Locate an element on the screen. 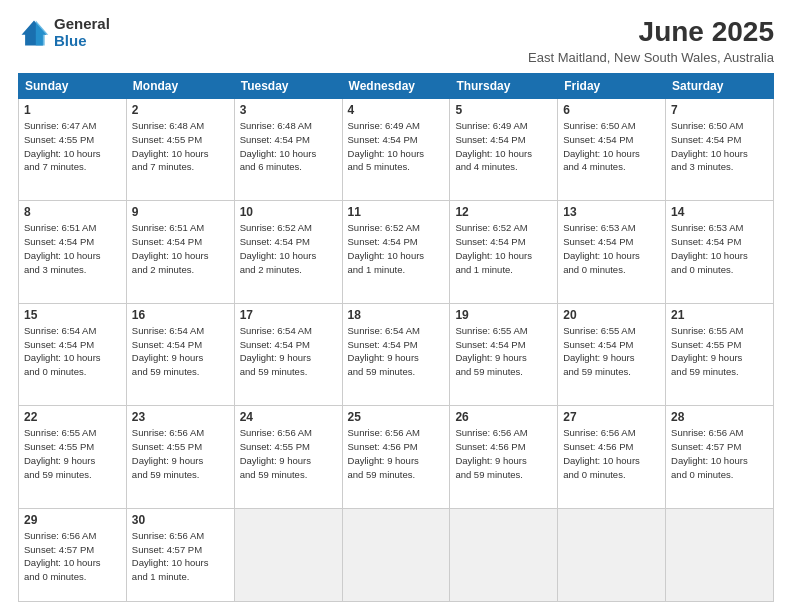 The image size is (792, 612). calendar-cell: 17Sunrise: 6:54 AMSunset: 4:54 PMDayligh… is located at coordinates (288, 354).